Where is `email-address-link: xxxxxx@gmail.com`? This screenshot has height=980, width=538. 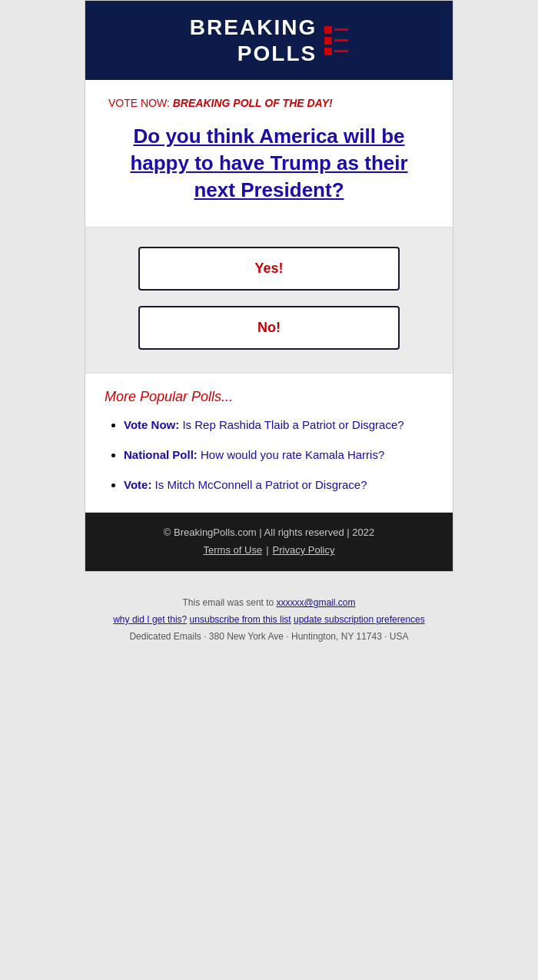
email-address-link: xxxxxx@gmail.com is located at coordinates (317, 603).